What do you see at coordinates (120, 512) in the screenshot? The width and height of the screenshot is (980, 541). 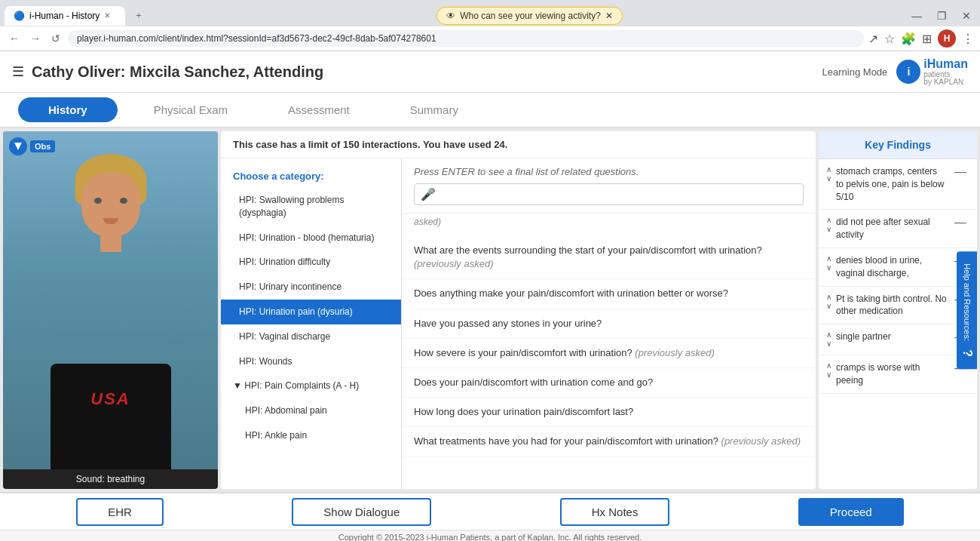 I see `ehr-button: EHR` at bounding box center [120, 512].